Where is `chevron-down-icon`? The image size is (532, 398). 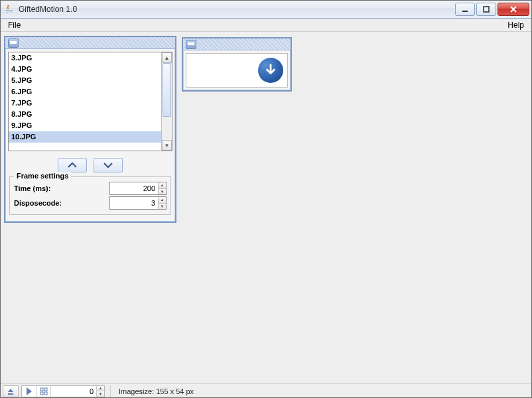 chevron-down-icon is located at coordinates (108, 165).